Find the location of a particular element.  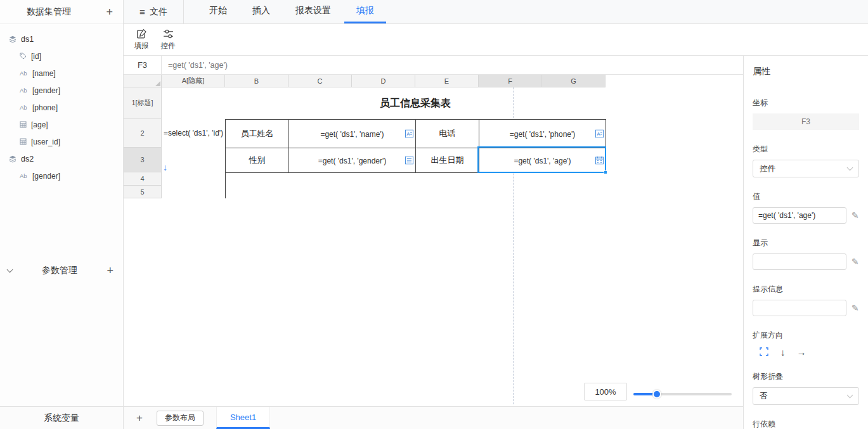

row-header-2: 2 is located at coordinates (143, 133).